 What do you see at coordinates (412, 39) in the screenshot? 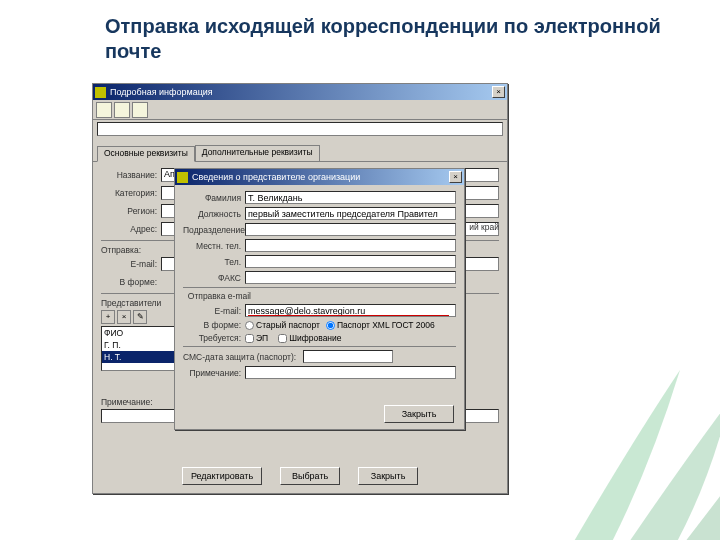
I see `slide-title: Отправка исходящей корреспонденции по эл…` at bounding box center [412, 39].